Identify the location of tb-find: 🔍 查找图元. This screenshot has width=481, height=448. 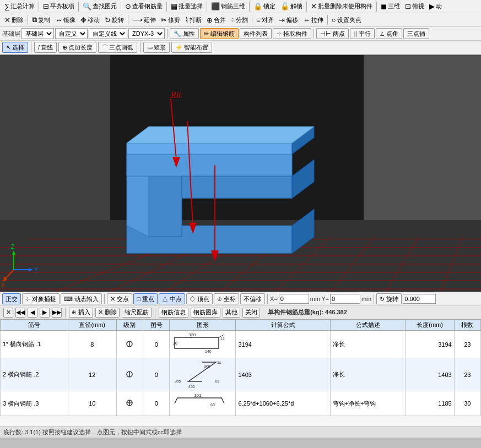
(100, 7).